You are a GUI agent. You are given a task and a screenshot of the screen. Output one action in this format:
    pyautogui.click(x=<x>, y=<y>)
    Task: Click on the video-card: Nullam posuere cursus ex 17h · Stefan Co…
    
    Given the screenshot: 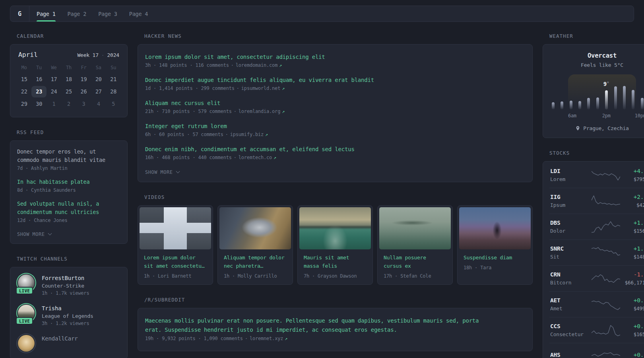 What is the action you would take?
    pyautogui.click(x=415, y=245)
    